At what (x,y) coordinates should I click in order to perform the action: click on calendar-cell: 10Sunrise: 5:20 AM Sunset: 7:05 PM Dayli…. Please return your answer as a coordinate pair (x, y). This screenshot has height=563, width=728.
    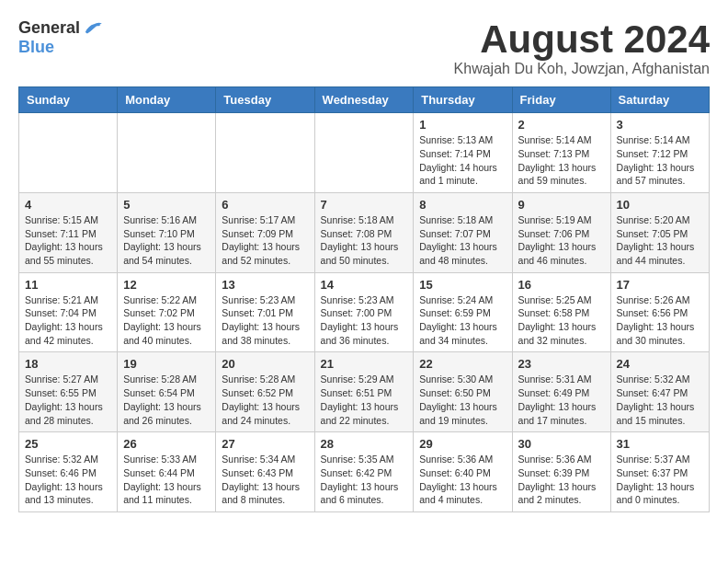
    Looking at the image, I should click on (660, 232).